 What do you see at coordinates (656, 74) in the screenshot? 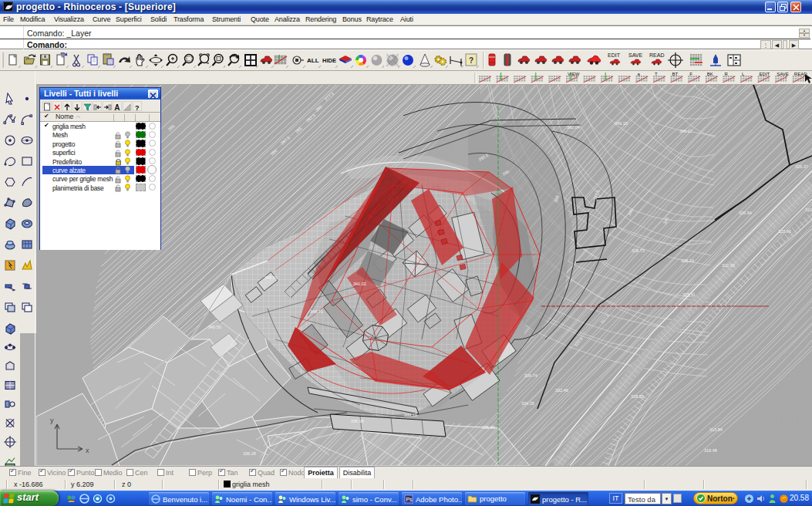
I see `svg-text: T` at bounding box center [656, 74].